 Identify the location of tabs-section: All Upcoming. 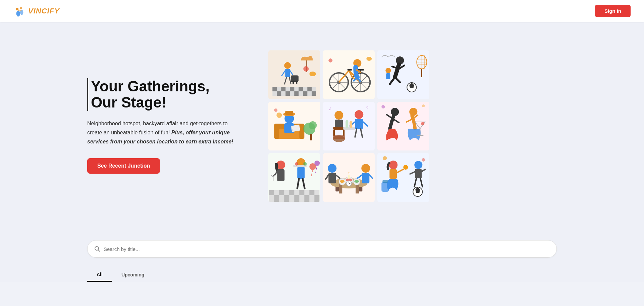
(322, 273).